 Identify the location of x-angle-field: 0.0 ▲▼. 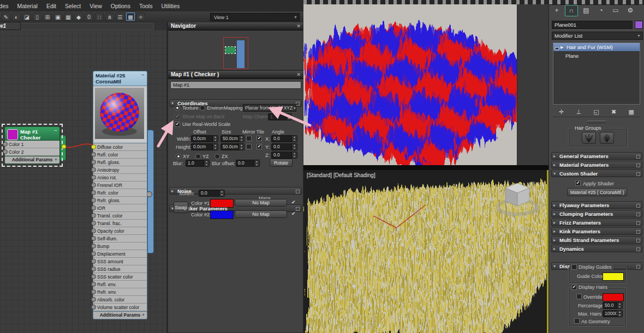
(284, 138).